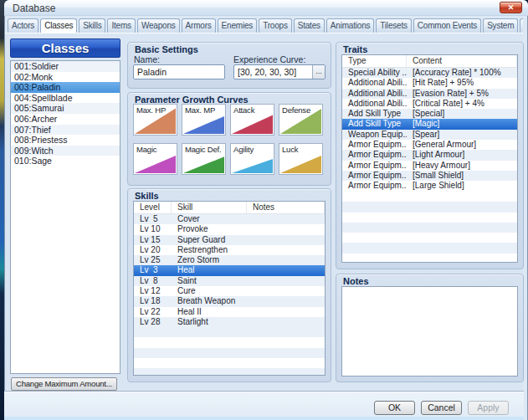 Image resolution: width=528 pixels, height=420 pixels. I want to click on tab-label: Common Events, so click(447, 25).